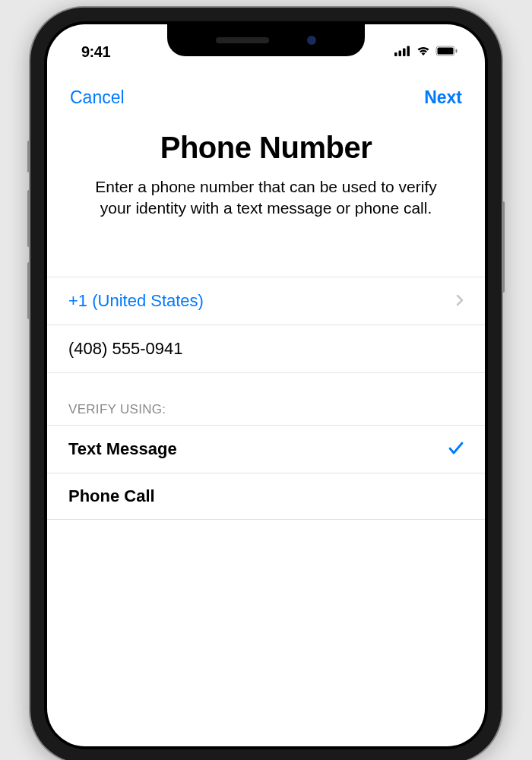 This screenshot has height=760, width=532. Describe the element at coordinates (29, 290) in the screenshot. I see `volume-down-button` at that location.